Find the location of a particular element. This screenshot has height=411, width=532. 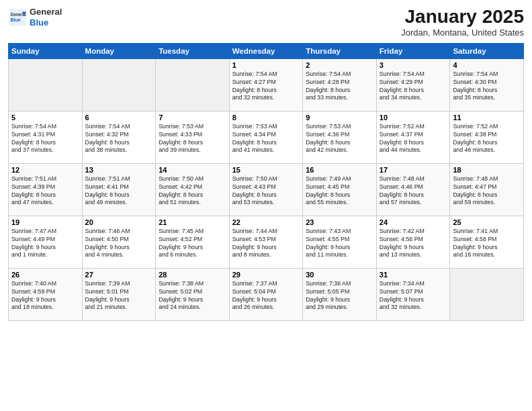

day-number: 26 is located at coordinates (46, 275).